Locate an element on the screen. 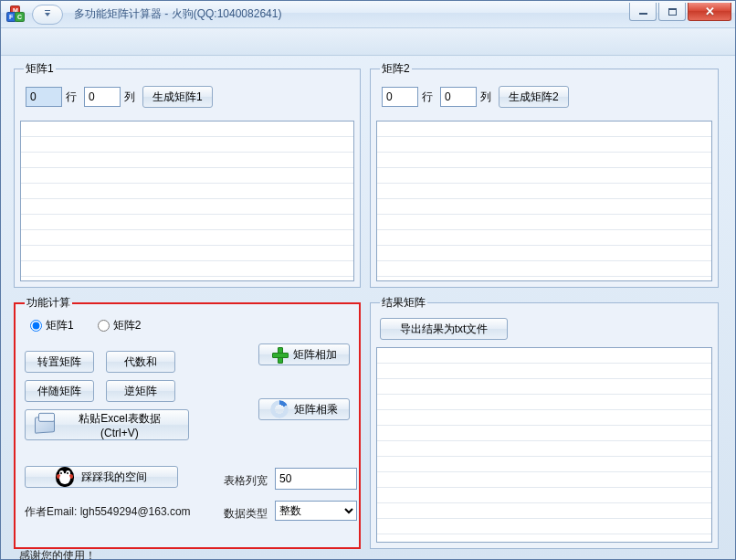 The image size is (736, 560). matrix-add-label: 矩阵相加 is located at coordinates (315, 354).